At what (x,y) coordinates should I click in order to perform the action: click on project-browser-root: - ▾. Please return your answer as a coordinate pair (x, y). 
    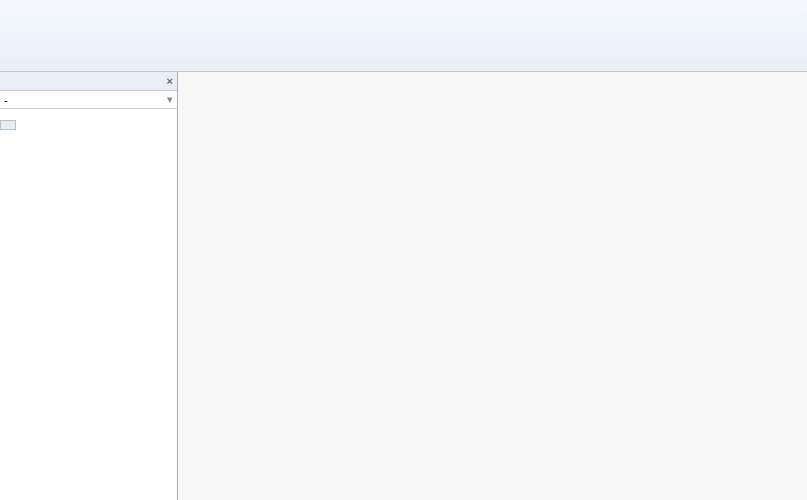
    Looking at the image, I should click on (88, 100).